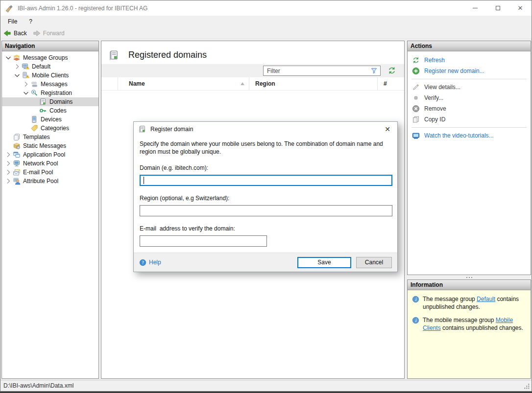  I want to click on help-icon, so click(143, 262).